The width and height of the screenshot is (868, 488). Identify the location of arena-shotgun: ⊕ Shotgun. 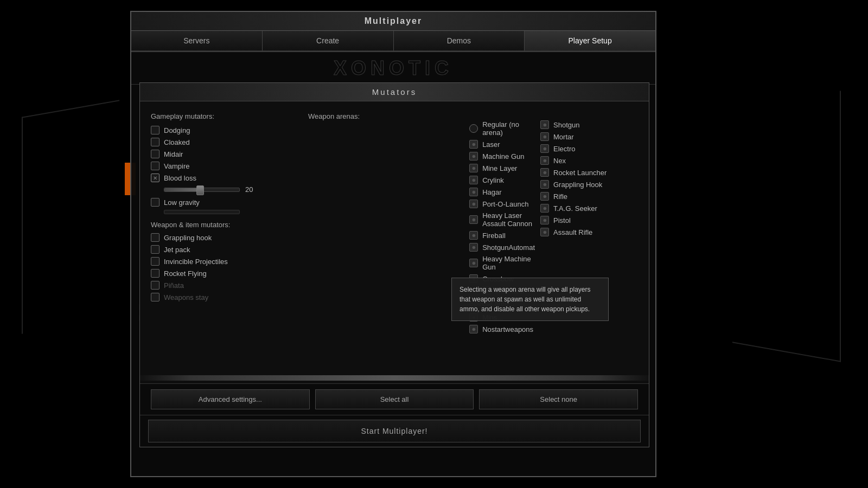
(589, 125).